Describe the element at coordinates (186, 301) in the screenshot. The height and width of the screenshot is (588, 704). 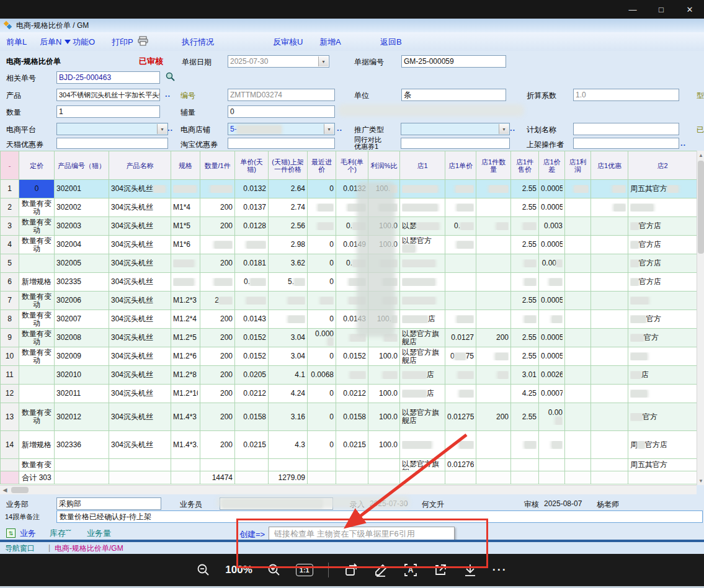
I see `cell-spec: M1.2*3` at that location.